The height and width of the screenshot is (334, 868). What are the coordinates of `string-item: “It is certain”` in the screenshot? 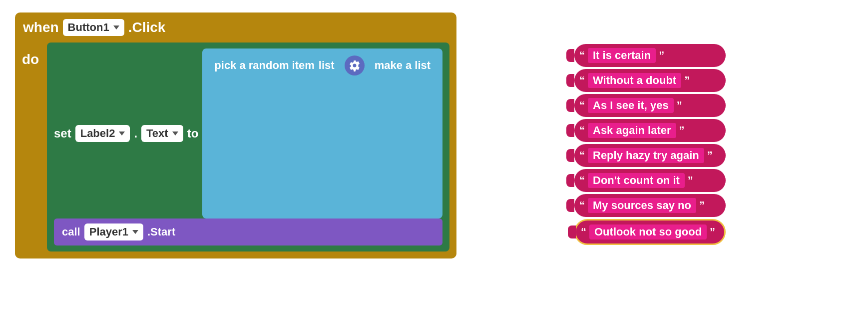 It's located at (650, 56).